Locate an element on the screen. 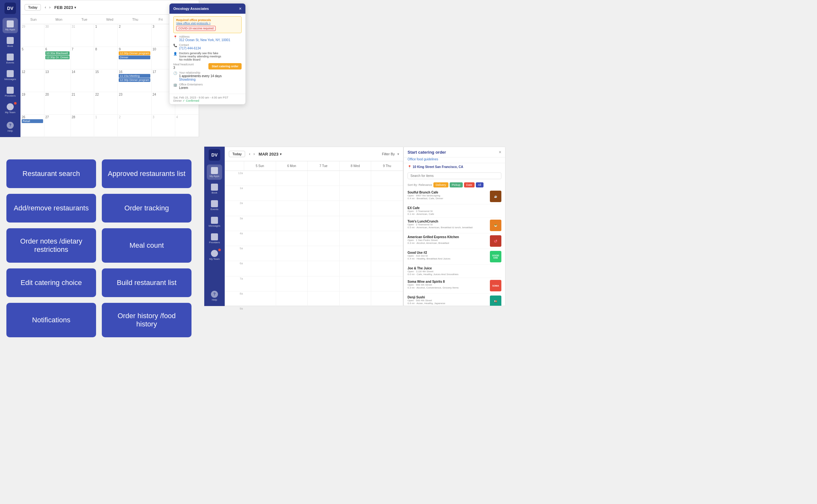  cal-cell-feb7: 7 is located at coordinates (83, 58).